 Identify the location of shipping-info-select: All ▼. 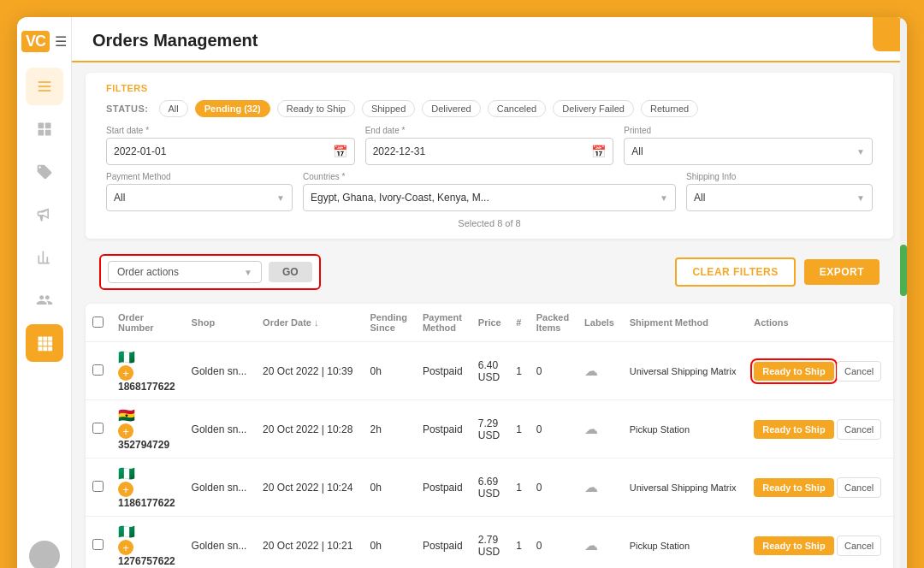
(779, 198).